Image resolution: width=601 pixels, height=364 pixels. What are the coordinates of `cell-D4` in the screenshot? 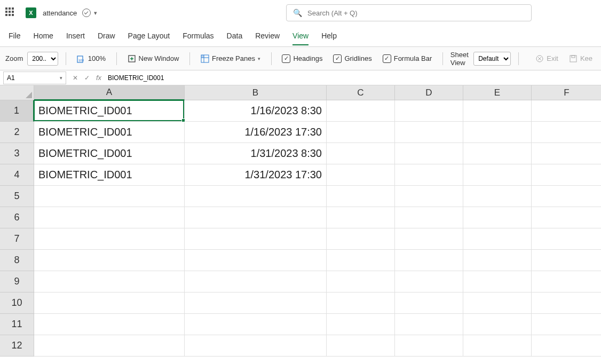 It's located at (429, 175).